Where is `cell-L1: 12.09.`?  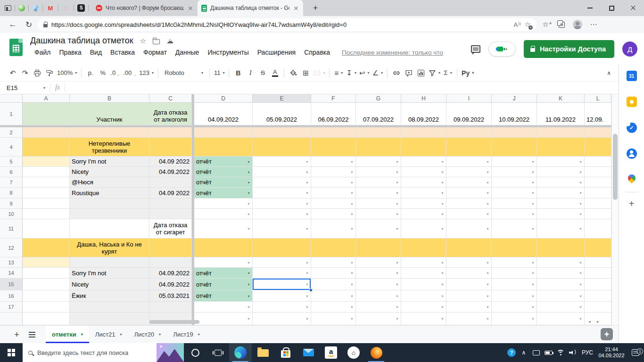
cell-L1: 12.09. is located at coordinates (598, 114).